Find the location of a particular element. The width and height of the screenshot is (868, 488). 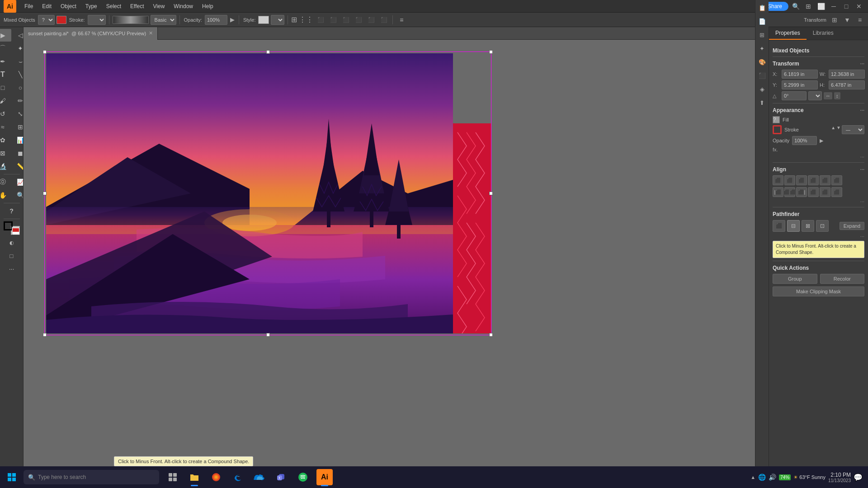

opacity-prop-input is located at coordinates (805, 141).